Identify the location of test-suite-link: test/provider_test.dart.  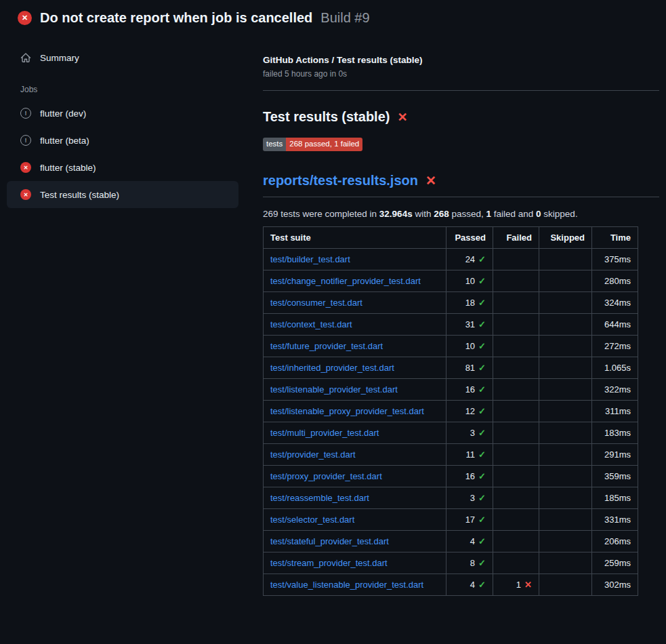
(313, 454).